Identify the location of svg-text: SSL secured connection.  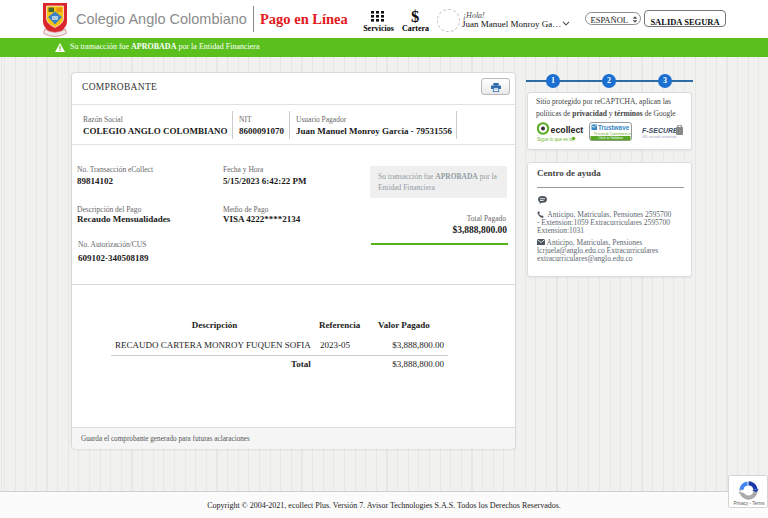
(660, 137).